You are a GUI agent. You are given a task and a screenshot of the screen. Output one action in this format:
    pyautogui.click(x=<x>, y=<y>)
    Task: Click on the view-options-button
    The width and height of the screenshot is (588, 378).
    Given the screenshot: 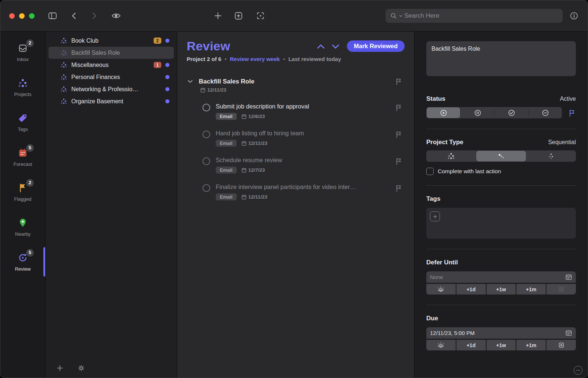 What is the action you would take?
    pyautogui.click(x=116, y=16)
    